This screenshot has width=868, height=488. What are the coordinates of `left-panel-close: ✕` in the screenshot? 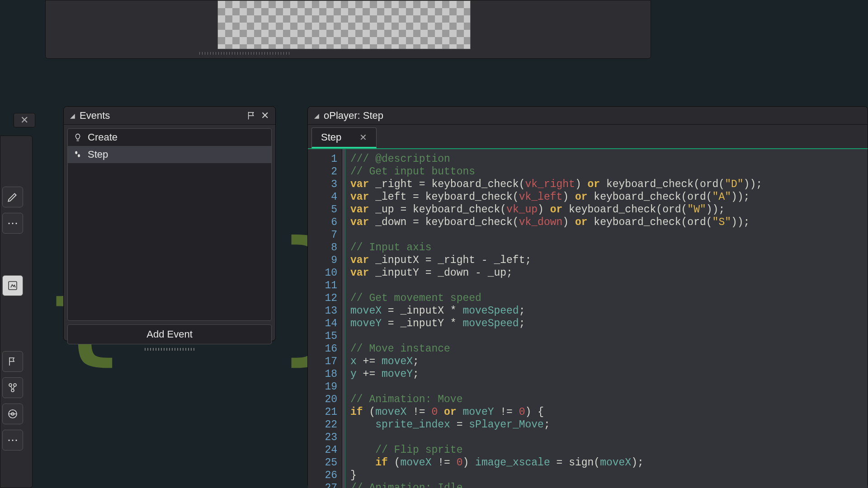 It's located at (24, 120).